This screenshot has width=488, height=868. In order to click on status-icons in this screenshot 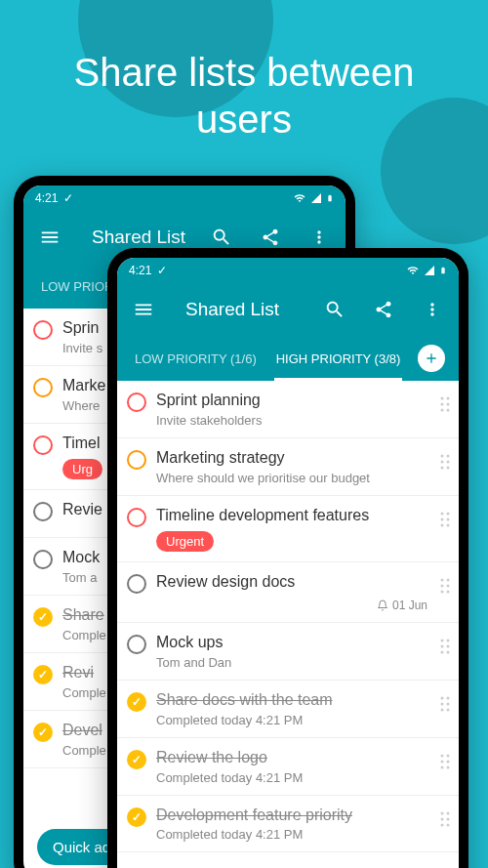, I will do `click(313, 198)`.